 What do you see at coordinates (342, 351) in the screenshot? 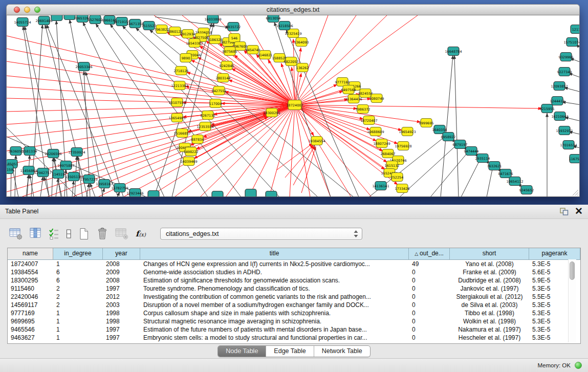
I see `tab-network-table: Network Table` at bounding box center [342, 351].